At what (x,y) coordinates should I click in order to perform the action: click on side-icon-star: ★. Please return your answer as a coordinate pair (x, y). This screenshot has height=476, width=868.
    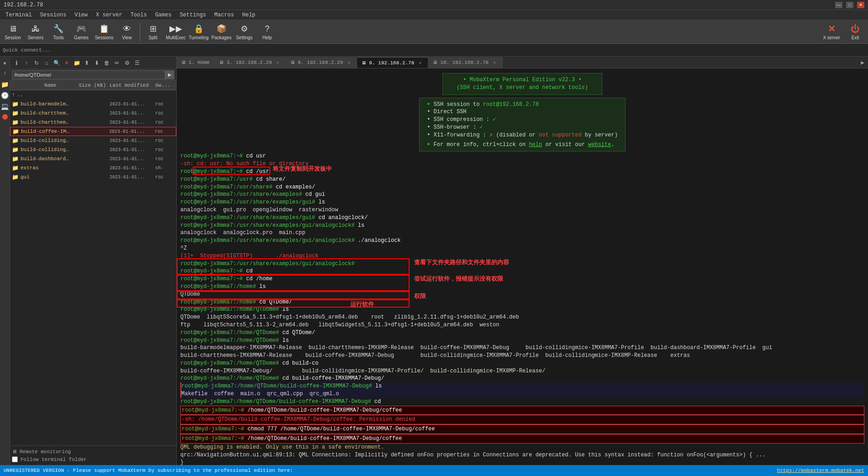
    Looking at the image, I should click on (5, 63).